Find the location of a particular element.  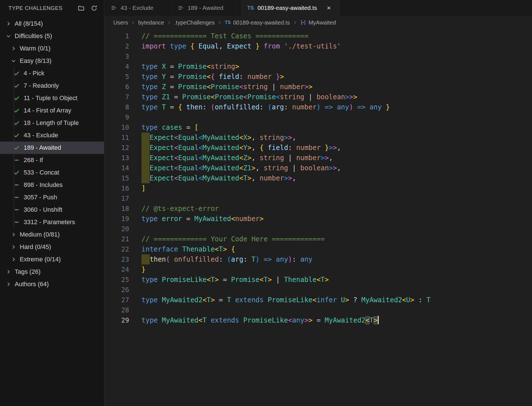

tree-item-tags-26: Tags (26) is located at coordinates (52, 272).